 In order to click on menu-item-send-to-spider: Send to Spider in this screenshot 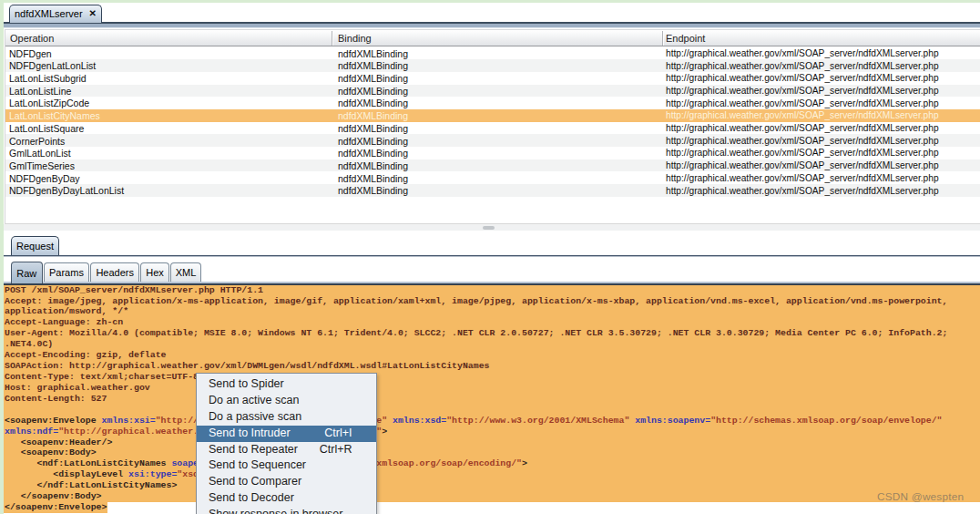, I will do `click(286, 385)`.